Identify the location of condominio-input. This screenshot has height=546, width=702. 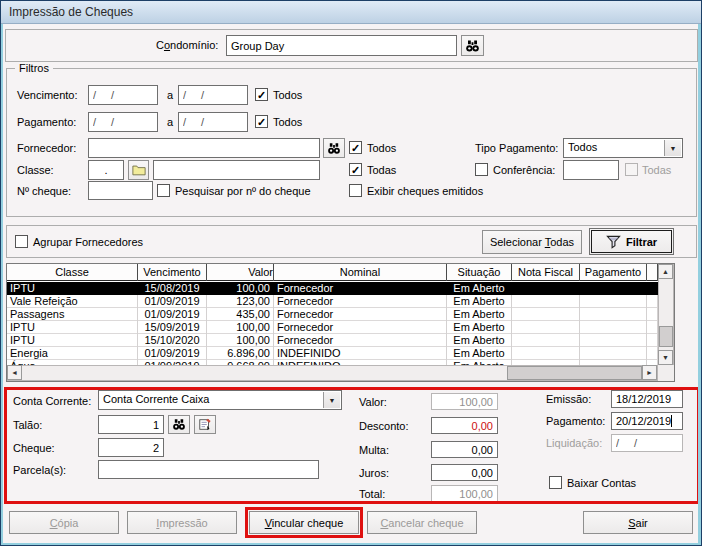
(342, 46).